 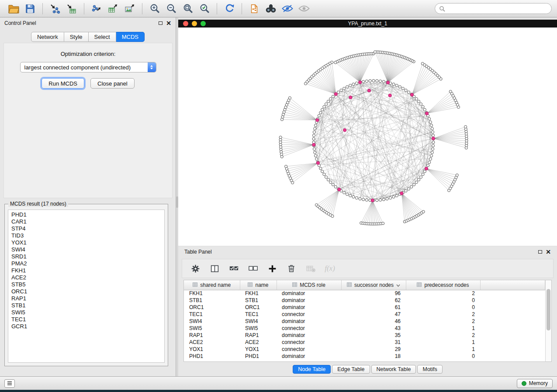 I want to click on eye-slash-icon, so click(x=287, y=9).